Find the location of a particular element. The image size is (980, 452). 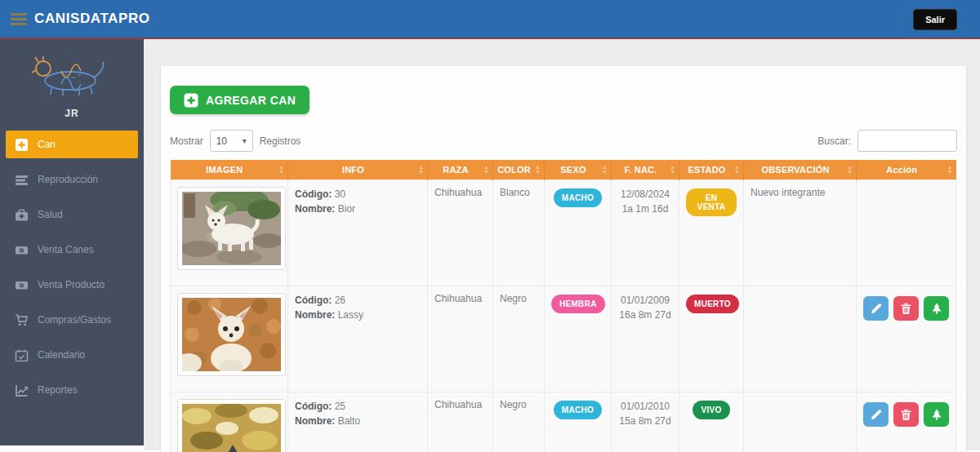

codigo-line: Código: 26 is located at coordinates (358, 300).